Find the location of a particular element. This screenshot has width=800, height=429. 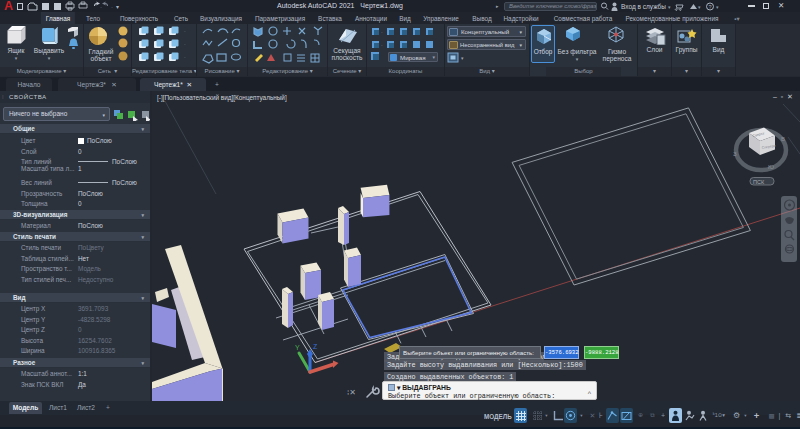

svg-text: Ю is located at coordinates (771, 167).